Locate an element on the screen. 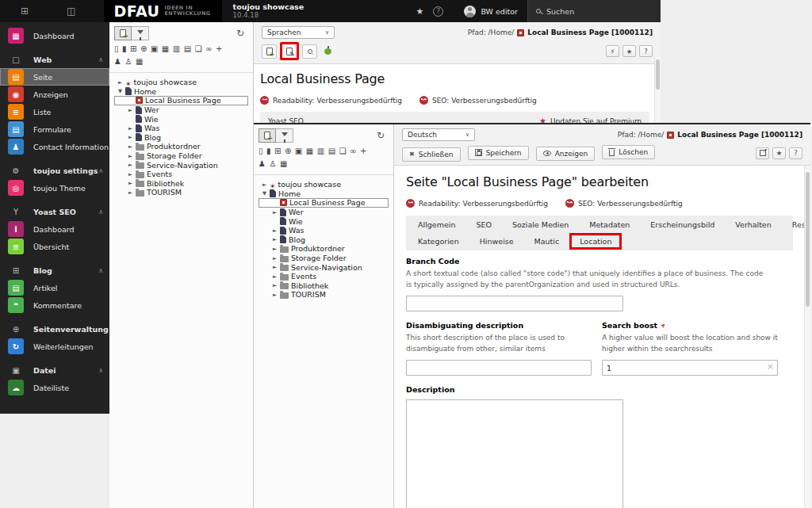 The image size is (812, 508). sidebar-section-seitenverwaltung: ⊕Seitenverwaltung∧ is located at coordinates (55, 329).